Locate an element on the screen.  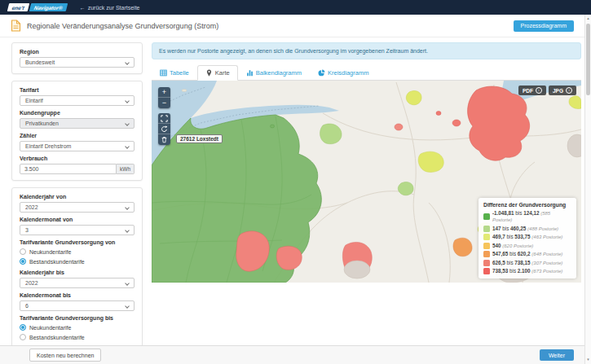
zoom-in-button: + is located at coordinates (165, 93).